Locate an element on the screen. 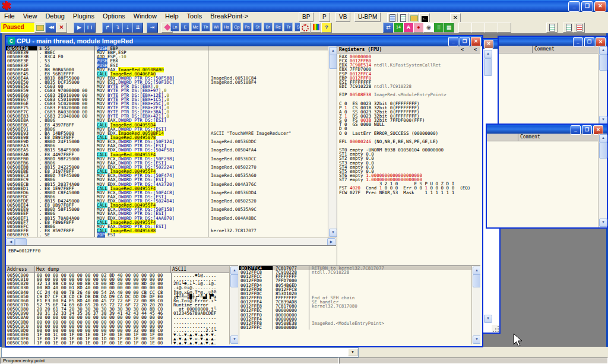 Image resolution: width=608 pixels, height=364 pixels. toolbar-wi-button: Wi is located at coordinates (216, 27).